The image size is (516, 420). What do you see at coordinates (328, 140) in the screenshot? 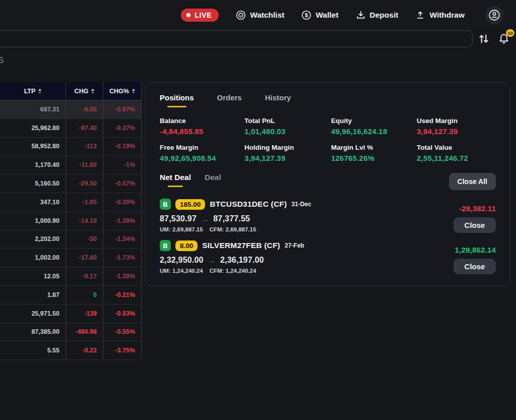
I see `account-stats: Balance -4,84,855.85 Total PnL 1,01,480.…` at bounding box center [328, 140].